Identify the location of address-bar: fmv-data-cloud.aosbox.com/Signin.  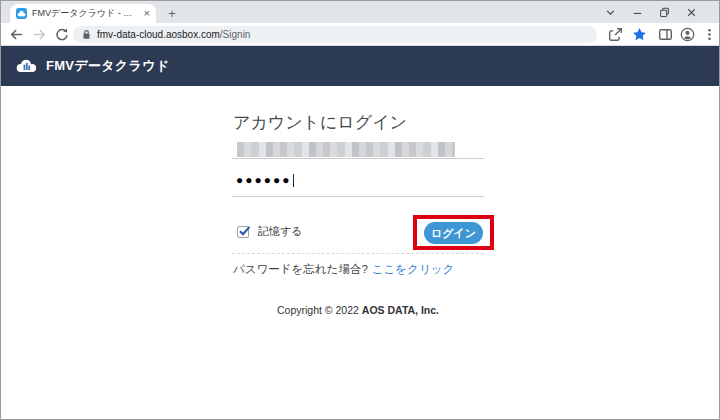
(335, 34).